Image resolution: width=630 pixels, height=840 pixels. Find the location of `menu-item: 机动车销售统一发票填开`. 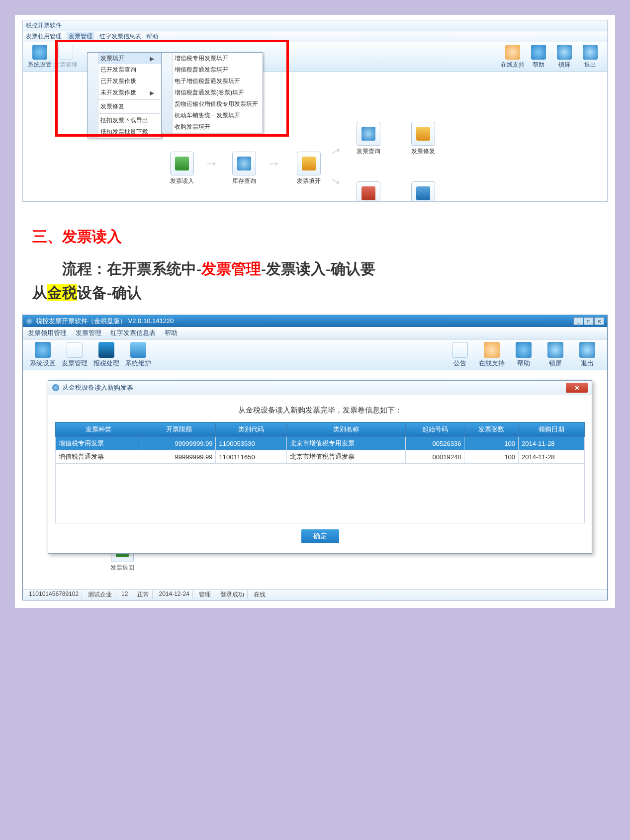

menu-item: 机动车销售统一发票填开 is located at coordinates (212, 115).